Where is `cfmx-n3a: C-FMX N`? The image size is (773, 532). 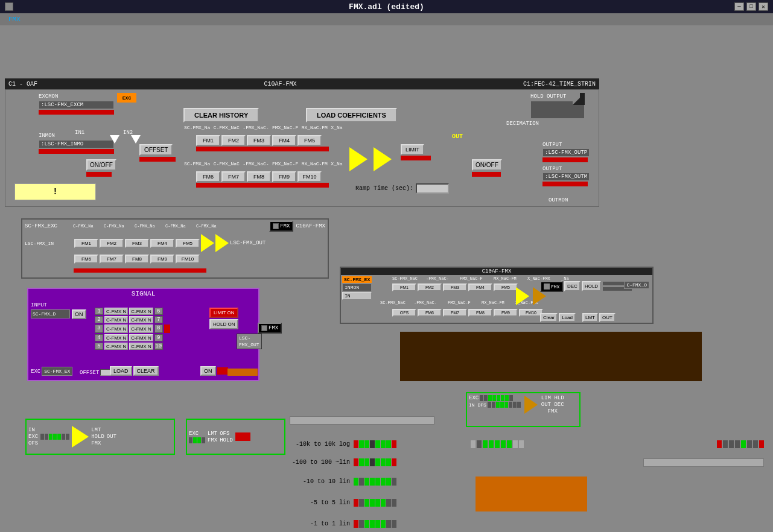
cfmx-n3a: C-FMX N is located at coordinates (116, 329).